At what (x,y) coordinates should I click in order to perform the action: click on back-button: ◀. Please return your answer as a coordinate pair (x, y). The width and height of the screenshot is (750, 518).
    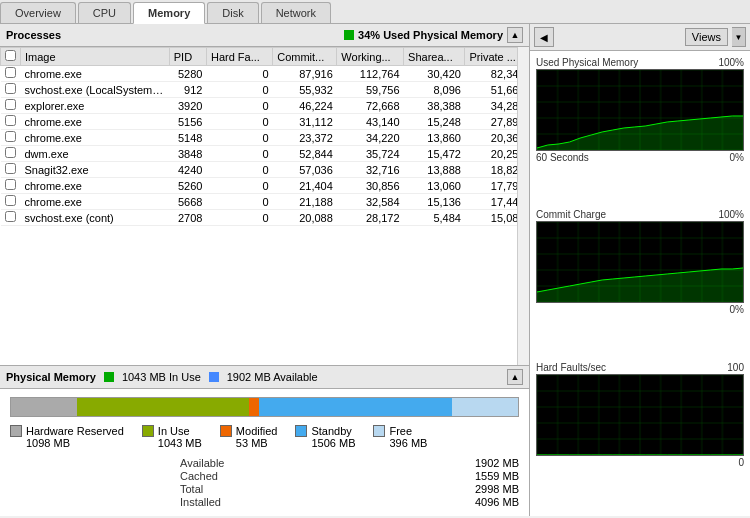
    Looking at the image, I should click on (544, 37).